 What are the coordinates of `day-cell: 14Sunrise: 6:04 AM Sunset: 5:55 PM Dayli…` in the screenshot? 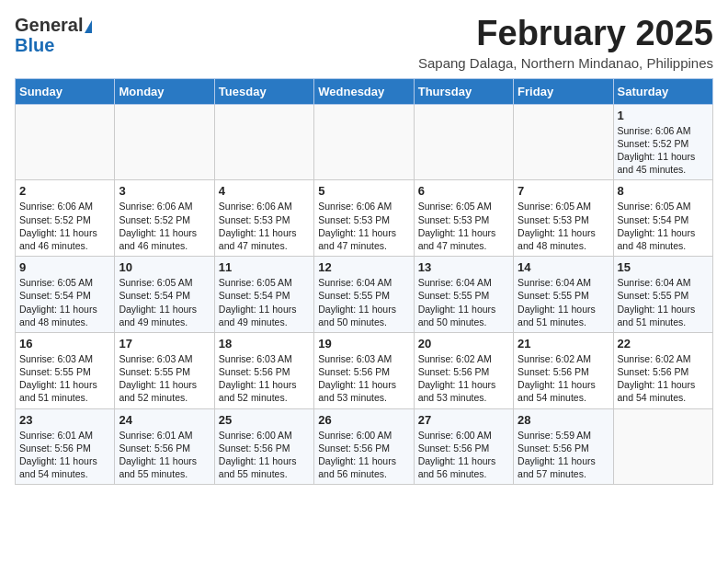 It's located at (563, 294).